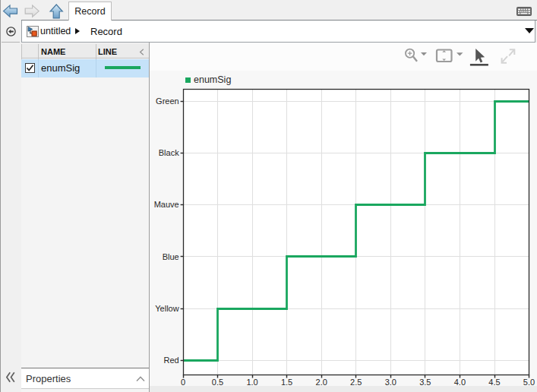 This screenshot has height=392, width=537. What do you see at coordinates (322, 382) in the screenshot?
I see `svg-text: 2.0` at bounding box center [322, 382].